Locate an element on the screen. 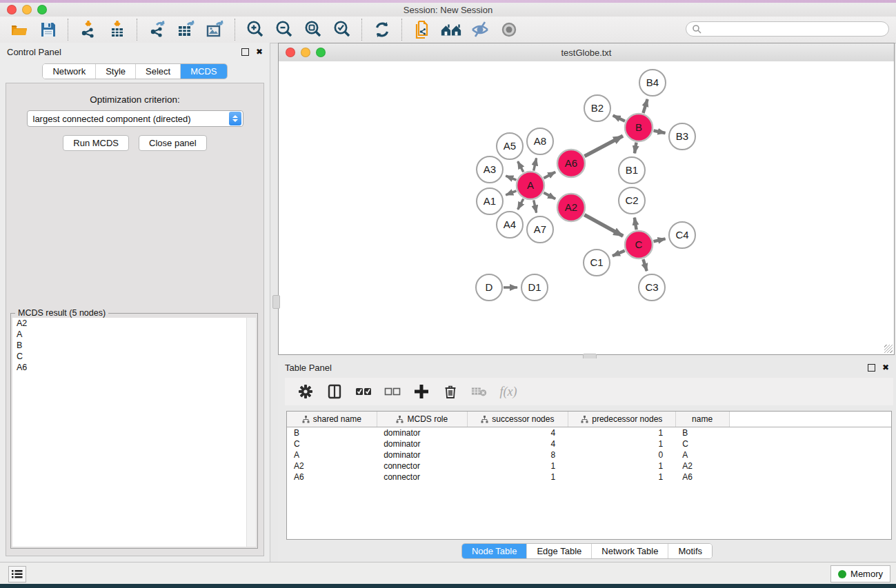 This screenshot has height=588, width=896. show-panels-button is located at coordinates (17, 574).